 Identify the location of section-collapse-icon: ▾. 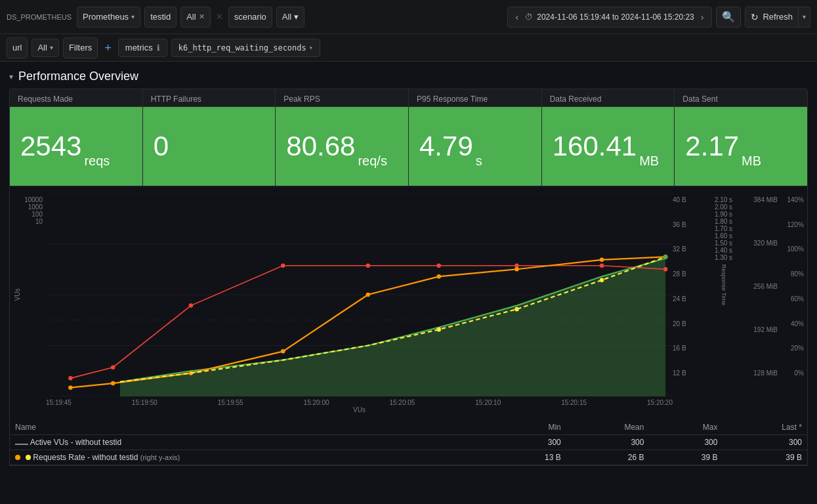
(11, 77).